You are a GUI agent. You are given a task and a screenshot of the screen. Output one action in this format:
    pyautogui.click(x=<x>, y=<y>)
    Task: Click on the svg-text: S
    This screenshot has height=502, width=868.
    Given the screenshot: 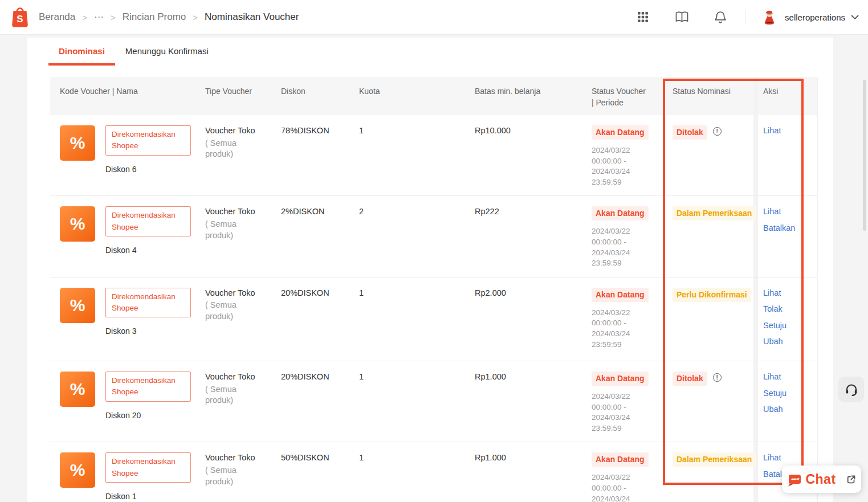 What is the action you would take?
    pyautogui.click(x=19, y=19)
    